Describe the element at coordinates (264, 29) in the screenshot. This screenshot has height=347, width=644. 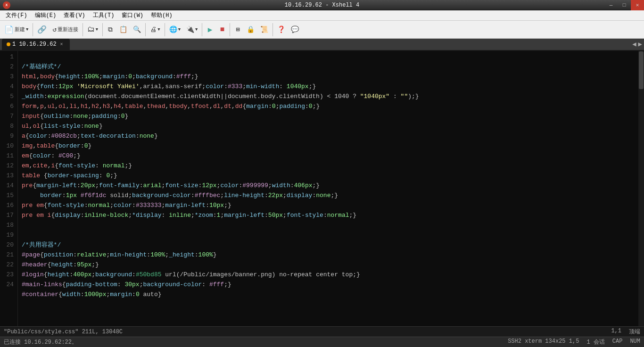
I see `script-icon: 📜` at that location.